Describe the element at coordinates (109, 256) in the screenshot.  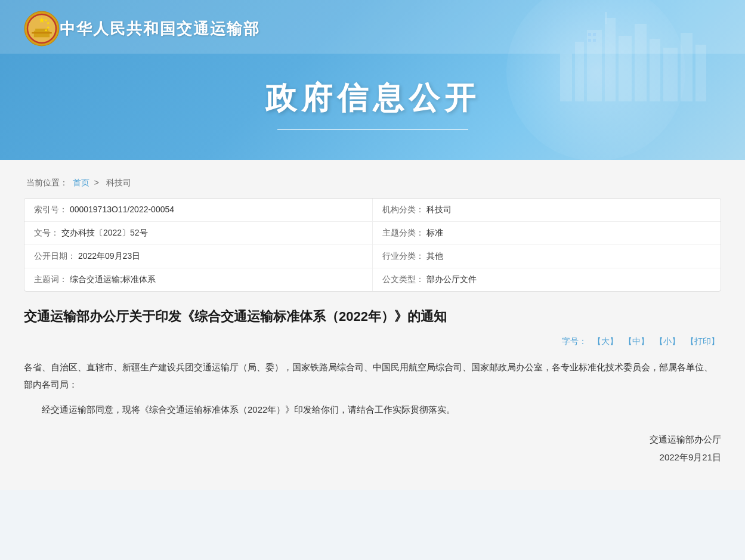
I see `info-value-date: 2022年09月23日` at that location.